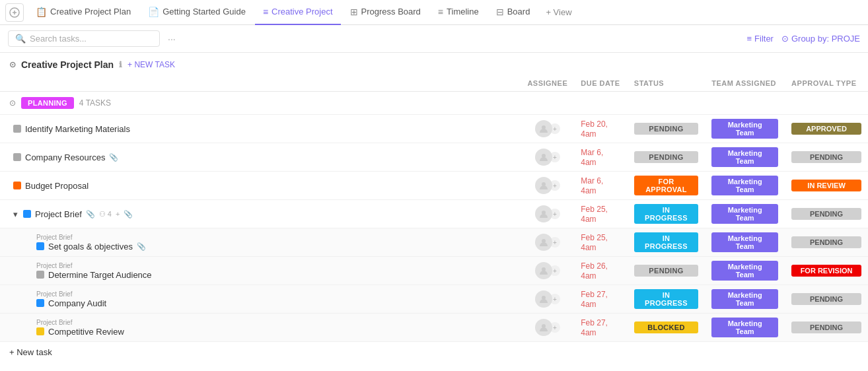  I want to click on filter-label: Filter, so click(764, 38).